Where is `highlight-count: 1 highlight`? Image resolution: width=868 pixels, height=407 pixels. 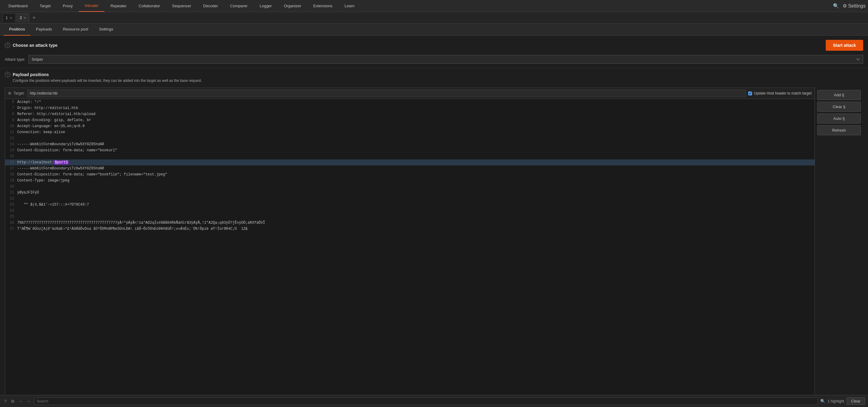 highlight-count: 1 highlight is located at coordinates (836, 401).